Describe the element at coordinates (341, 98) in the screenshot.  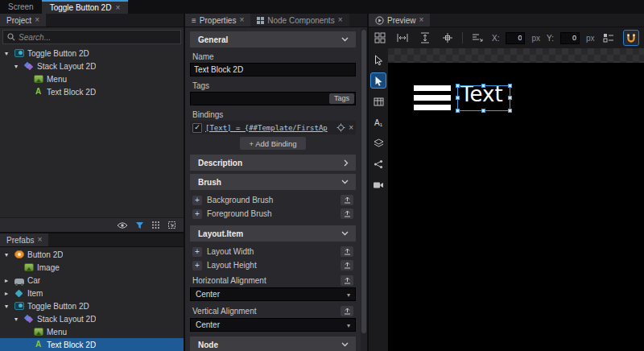
I see `tags-button: Tags` at that location.